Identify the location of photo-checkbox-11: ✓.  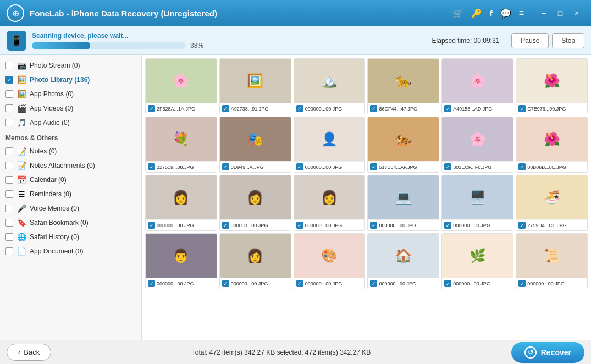
(522, 167).